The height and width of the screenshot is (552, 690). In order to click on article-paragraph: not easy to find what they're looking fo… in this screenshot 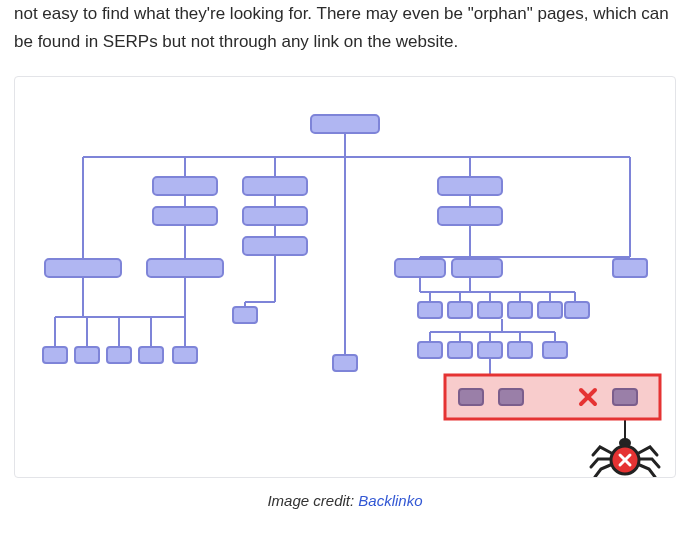, I will do `click(345, 28)`.